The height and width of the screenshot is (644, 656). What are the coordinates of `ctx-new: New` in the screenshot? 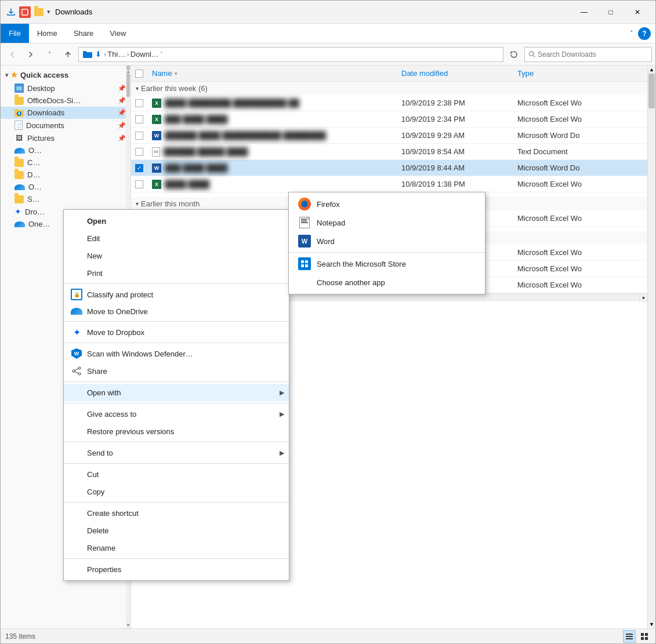 It's located at (176, 256).